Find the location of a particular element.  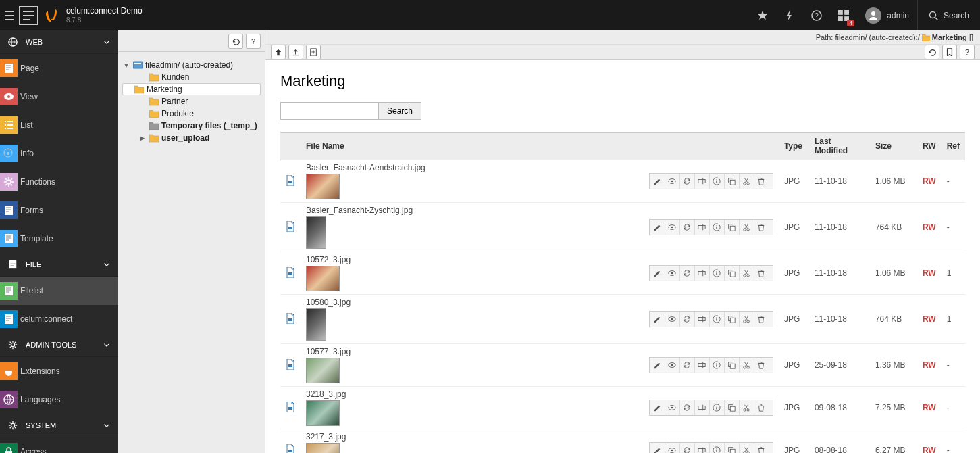

modnav-item-view: View is located at coordinates (59, 97).